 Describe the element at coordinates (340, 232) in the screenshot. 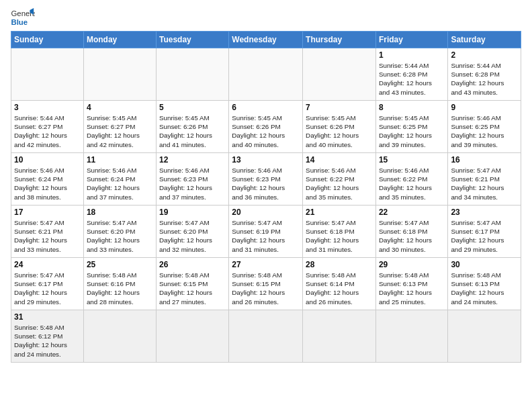

I see `calendar-cell: 21Sunrise: 5:47 AMSunset: 6:18 PMDayligh…` at that location.